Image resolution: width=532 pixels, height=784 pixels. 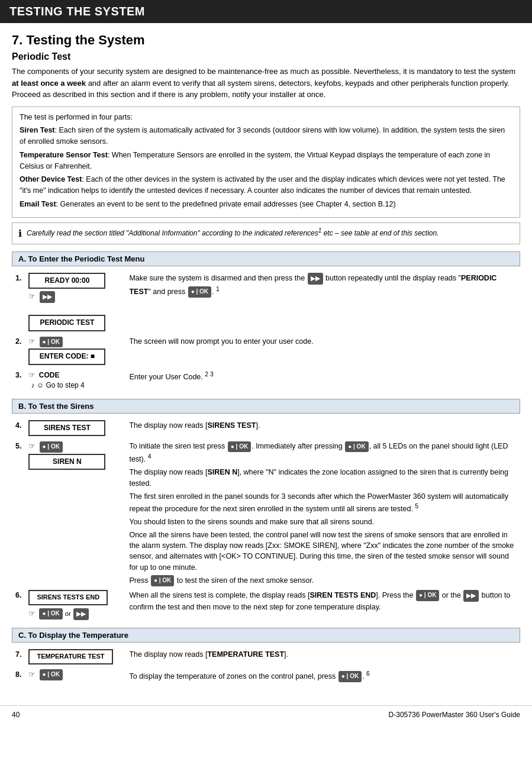 I want to click on info-other: Other Device Test: Each of the other dev…, so click(x=266, y=185).